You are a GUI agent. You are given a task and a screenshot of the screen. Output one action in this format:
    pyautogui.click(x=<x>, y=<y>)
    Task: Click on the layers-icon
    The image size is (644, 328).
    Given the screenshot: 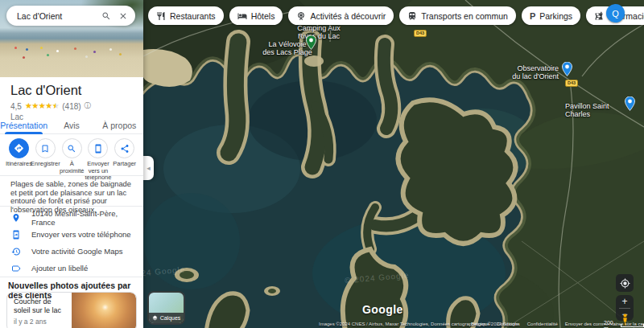 What is the action you would take?
    pyautogui.click(x=155, y=318)
    